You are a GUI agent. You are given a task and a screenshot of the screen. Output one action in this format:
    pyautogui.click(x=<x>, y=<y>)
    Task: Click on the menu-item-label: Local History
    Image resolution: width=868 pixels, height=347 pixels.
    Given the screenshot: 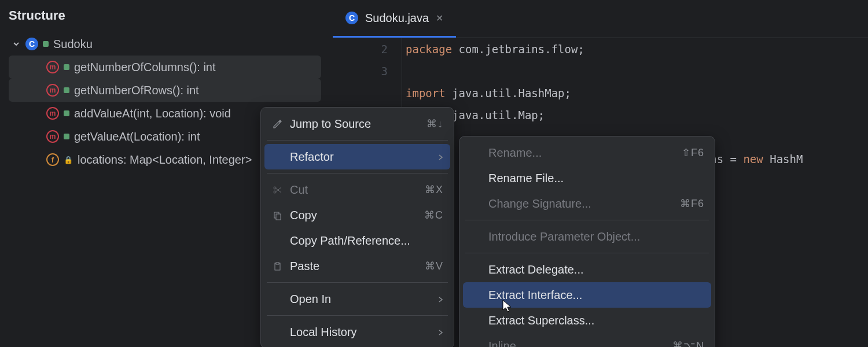 What is the action you would take?
    pyautogui.click(x=360, y=332)
    